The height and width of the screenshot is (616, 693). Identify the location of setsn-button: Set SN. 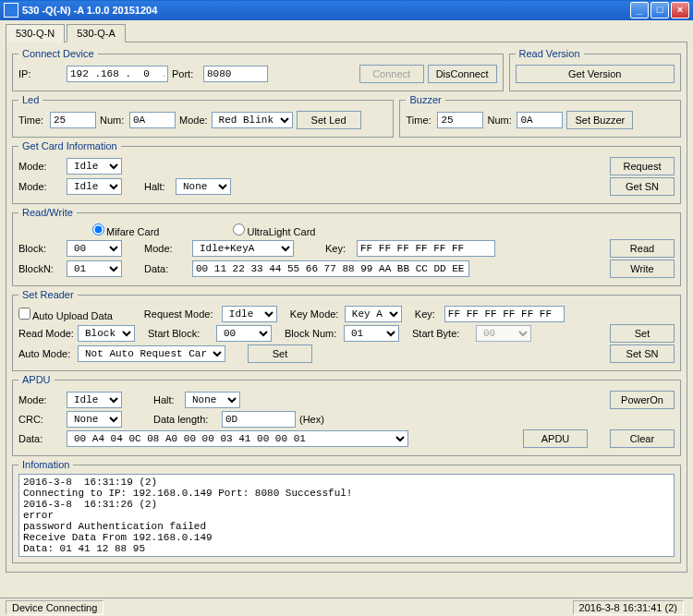
(642, 354).